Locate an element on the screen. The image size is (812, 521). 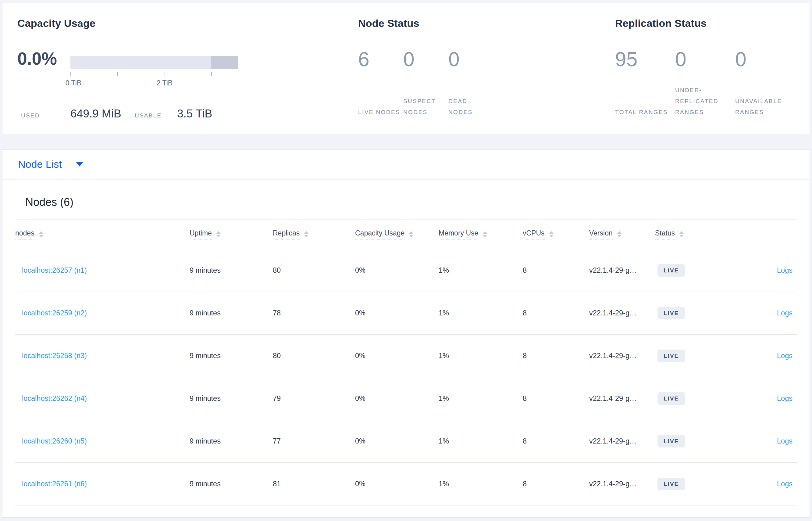
node-status-stat: 0 DEAD NODES is located at coordinates (471, 83).